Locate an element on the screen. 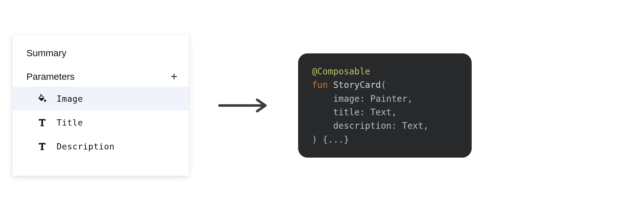 The height and width of the screenshot is (211, 644). code-param-name: description is located at coordinates (362, 126).